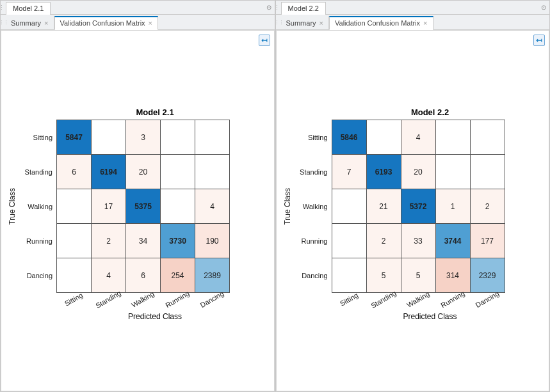  Describe the element at coordinates (74, 172) in the screenshot. I see `cell: 6` at that location.